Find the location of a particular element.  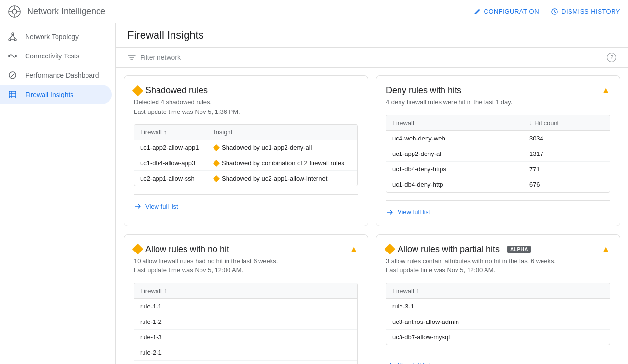

allow-no-hit-warning-icon: ▲ is located at coordinates (354, 249).